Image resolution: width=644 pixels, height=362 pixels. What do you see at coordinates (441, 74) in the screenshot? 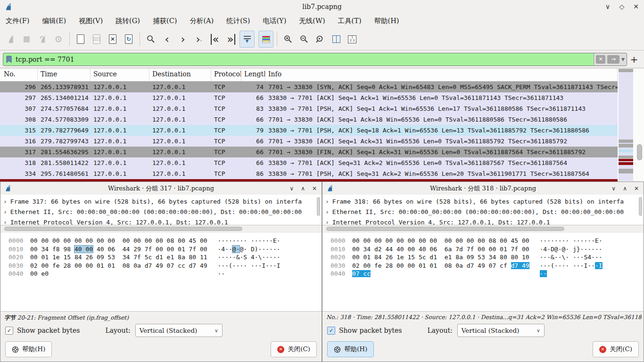
I see `column-info: Info` at bounding box center [441, 74].